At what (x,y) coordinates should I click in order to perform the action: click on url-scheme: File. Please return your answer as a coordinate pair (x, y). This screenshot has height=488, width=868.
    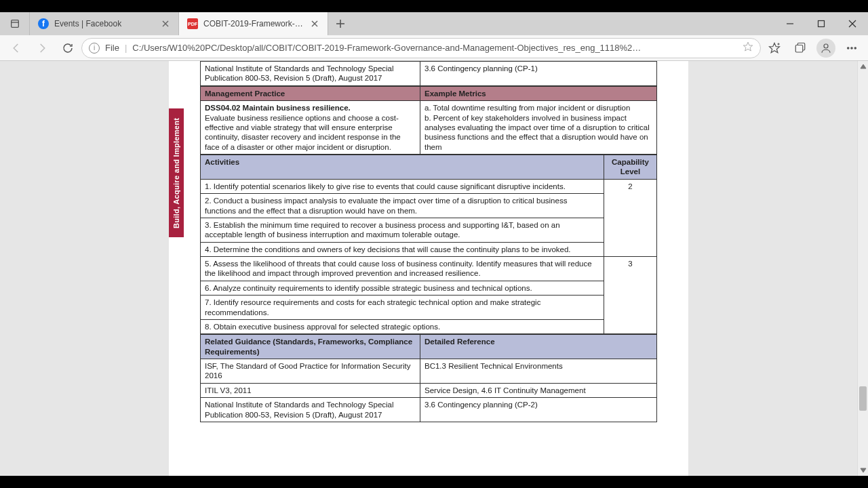
    Looking at the image, I should click on (113, 47).